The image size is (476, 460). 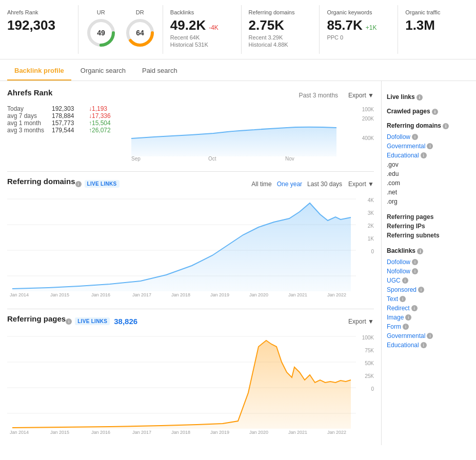 I want to click on sidebar-referring-ips: Referring IPs, so click(x=429, y=226).